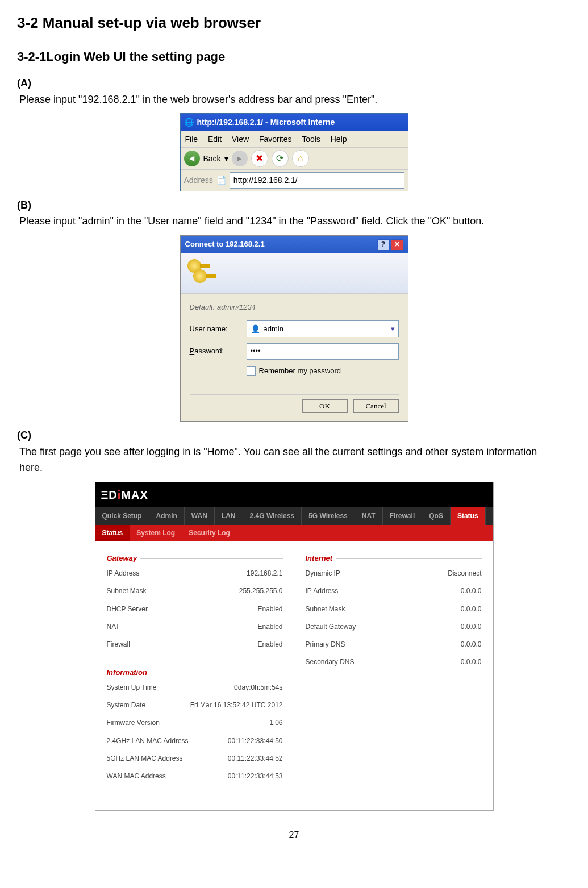  I want to click on router-sub-nav: StatusSystem LogSecurity Log, so click(294, 533).